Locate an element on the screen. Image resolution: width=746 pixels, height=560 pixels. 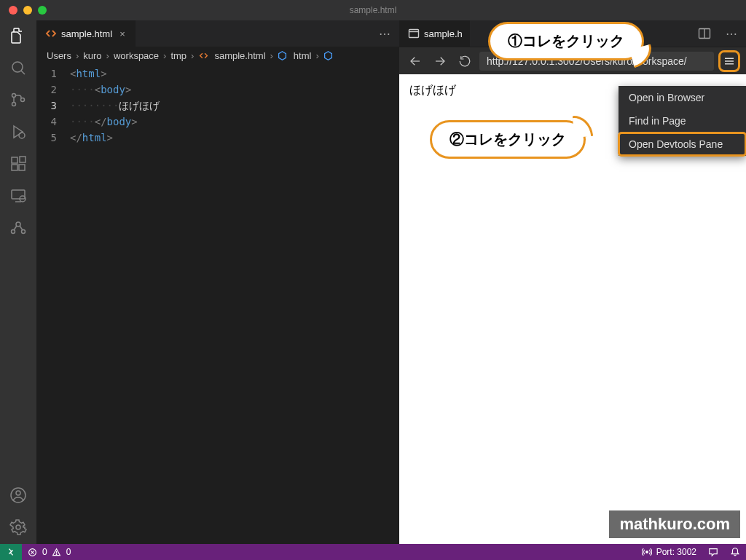
extensions-icon is located at coordinates (18, 164).